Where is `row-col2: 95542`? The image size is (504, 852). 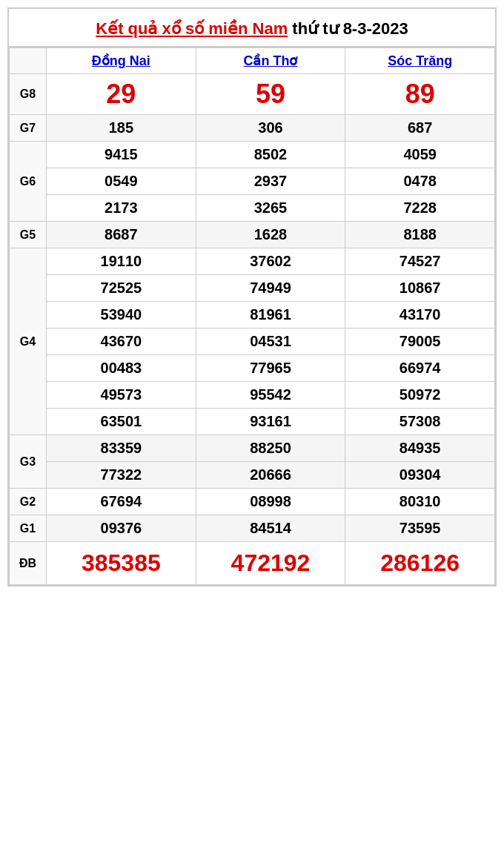 row-col2: 95542 is located at coordinates (271, 395).